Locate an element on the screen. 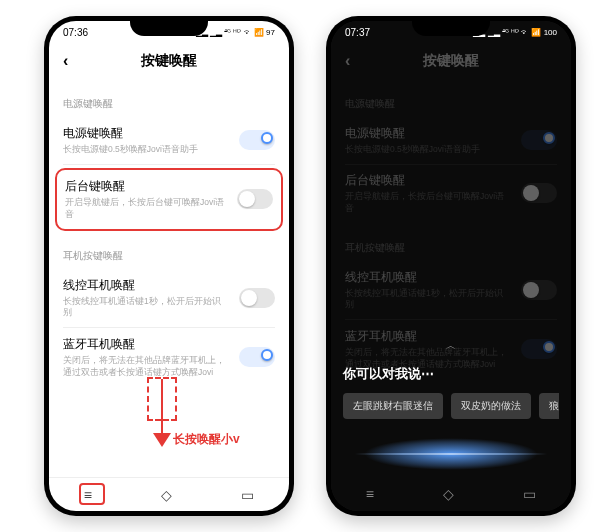 Image resolution: width=600 pixels, height=532 pixels. toggle-wired-headset is located at coordinates (257, 298).